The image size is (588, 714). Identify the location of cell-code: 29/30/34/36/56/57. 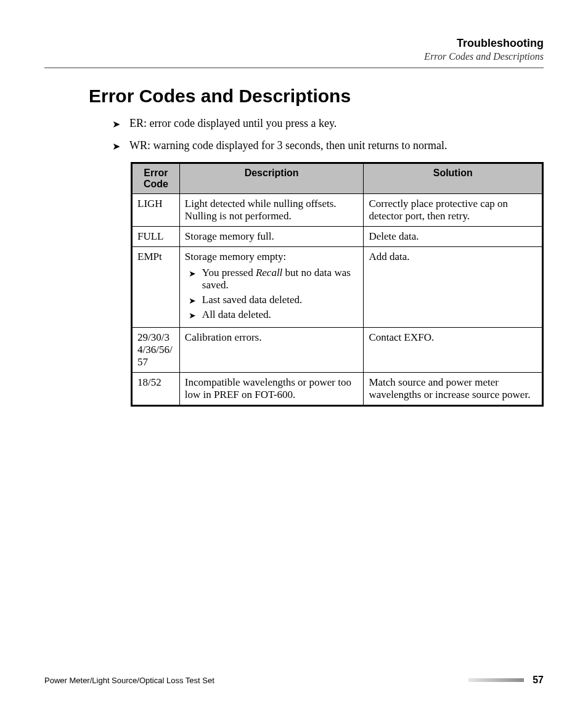
(156, 350).